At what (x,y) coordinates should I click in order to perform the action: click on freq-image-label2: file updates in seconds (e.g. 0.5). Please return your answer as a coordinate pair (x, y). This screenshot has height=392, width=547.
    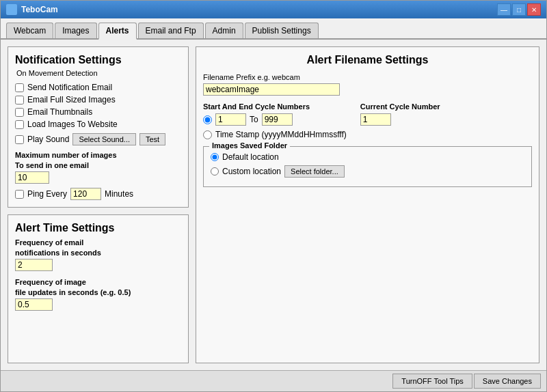
    Looking at the image, I should click on (98, 292).